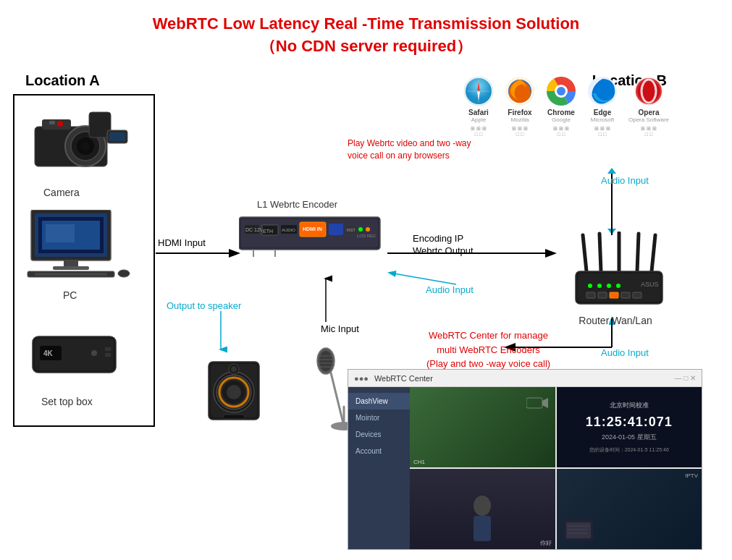  What do you see at coordinates (525, 378) in the screenshot?
I see `screenshot-titlebar: ●●● WebRTC Center — □ ✕` at bounding box center [525, 378].